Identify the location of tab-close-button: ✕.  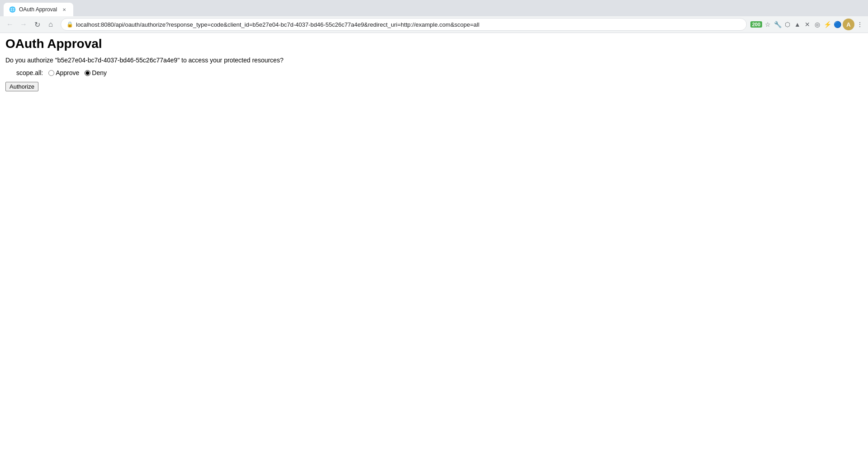
(64, 9).